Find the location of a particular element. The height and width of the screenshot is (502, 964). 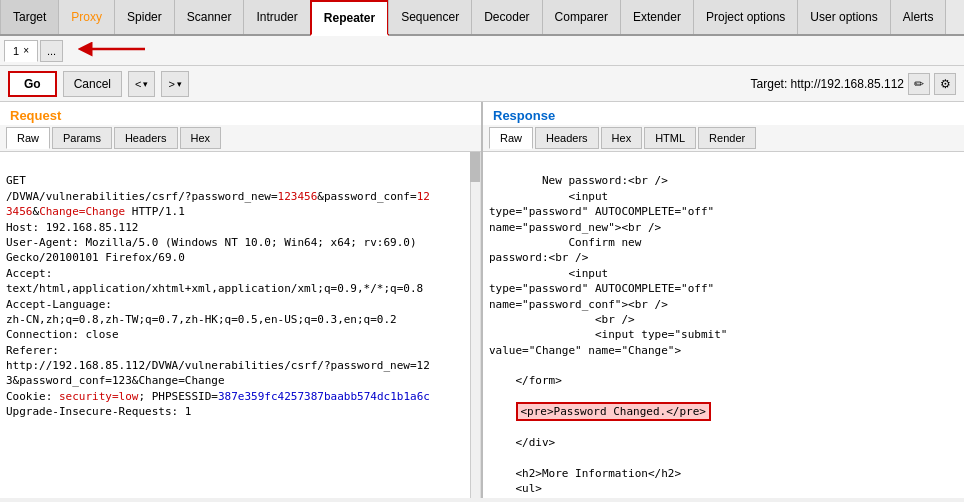

tab-sequencer: Sequencer is located at coordinates (430, 17).